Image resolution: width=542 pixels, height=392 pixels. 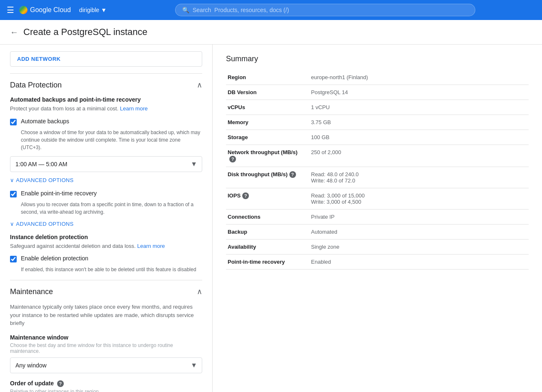 I want to click on maintenance-collapse-icon: ∧, so click(x=199, y=292).